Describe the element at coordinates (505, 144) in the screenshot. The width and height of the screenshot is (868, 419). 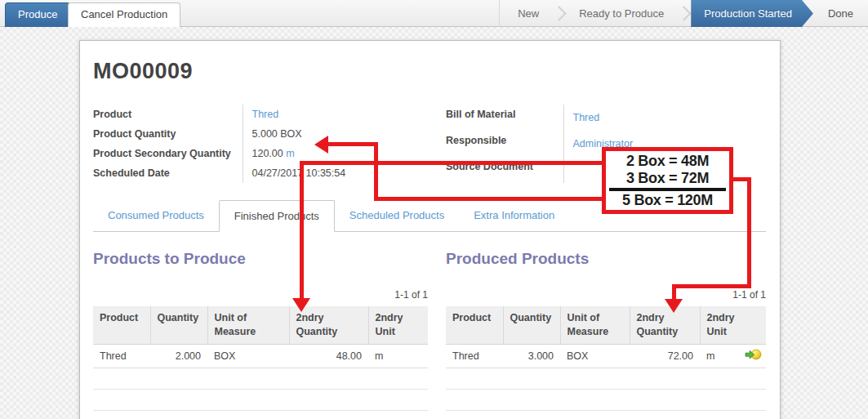
I see `responsible-label: Responsible` at that location.